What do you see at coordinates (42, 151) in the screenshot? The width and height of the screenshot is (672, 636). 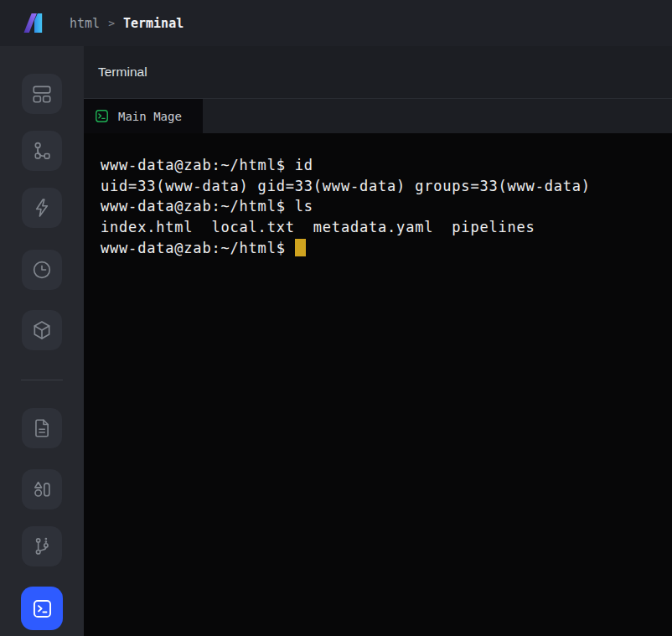 I see `sidebar-item-pipelines` at bounding box center [42, 151].